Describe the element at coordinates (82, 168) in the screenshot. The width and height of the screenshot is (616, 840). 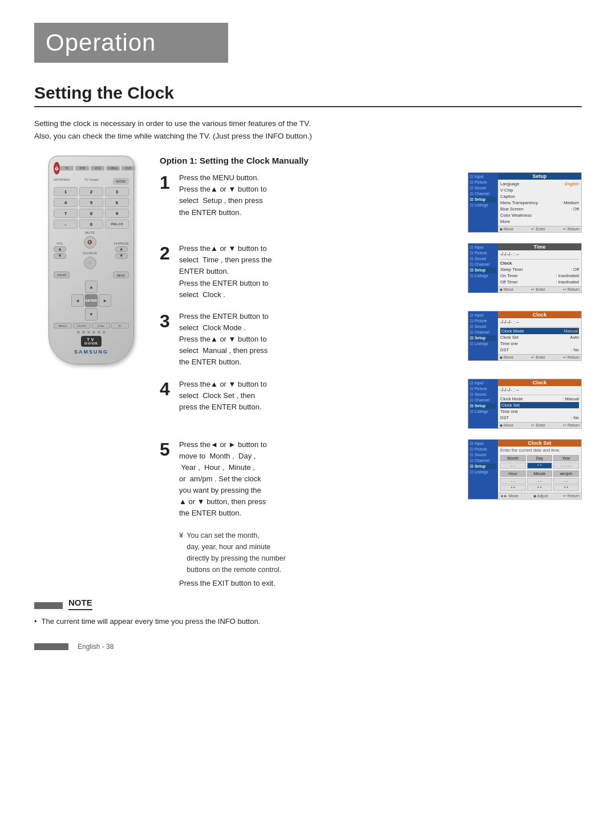
I see `stb-button: STB` at that location.